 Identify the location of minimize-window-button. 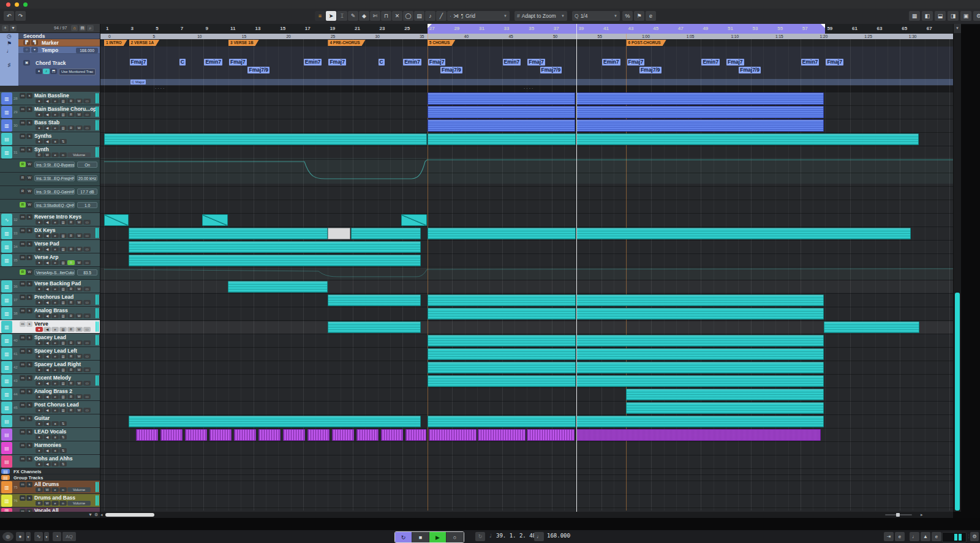
(17, 5).